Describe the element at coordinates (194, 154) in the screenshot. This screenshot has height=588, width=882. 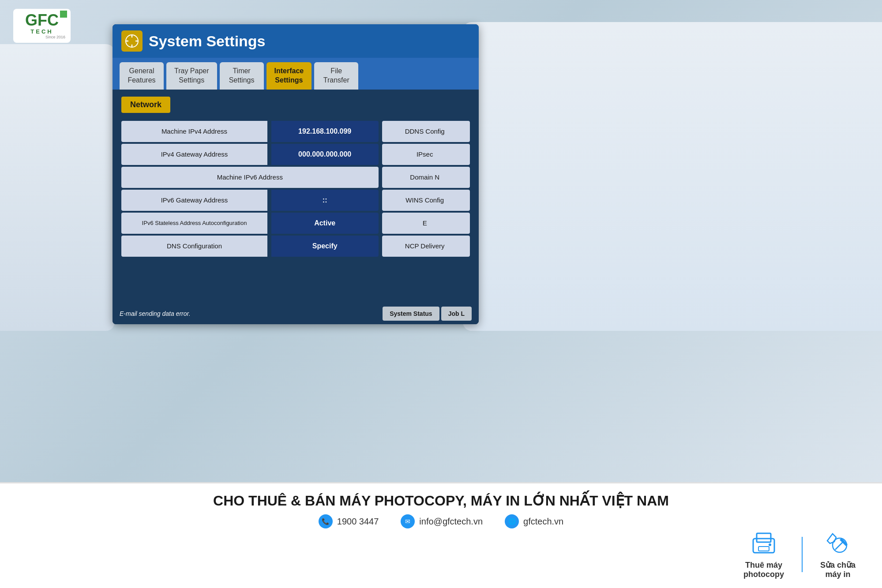
I see `row-label-ipv4-gateway: IPv4 Gateway Address` at that location.